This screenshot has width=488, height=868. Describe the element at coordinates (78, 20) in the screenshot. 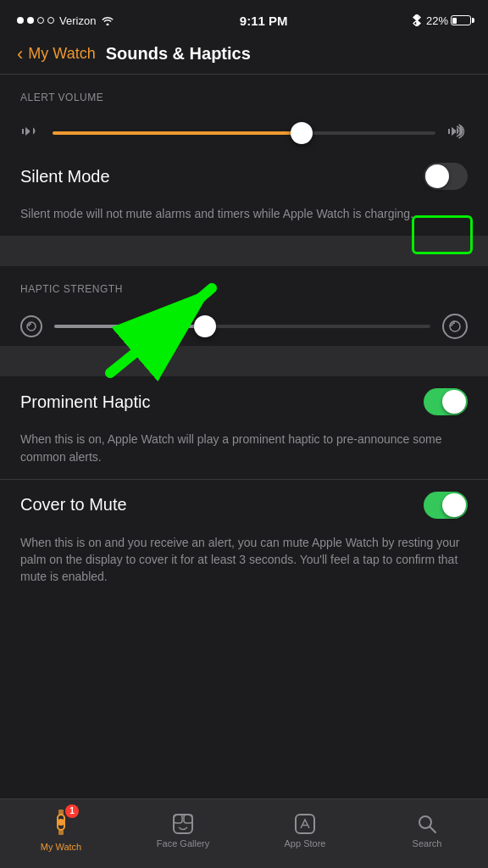

I see `carrier-label: Verizon` at that location.